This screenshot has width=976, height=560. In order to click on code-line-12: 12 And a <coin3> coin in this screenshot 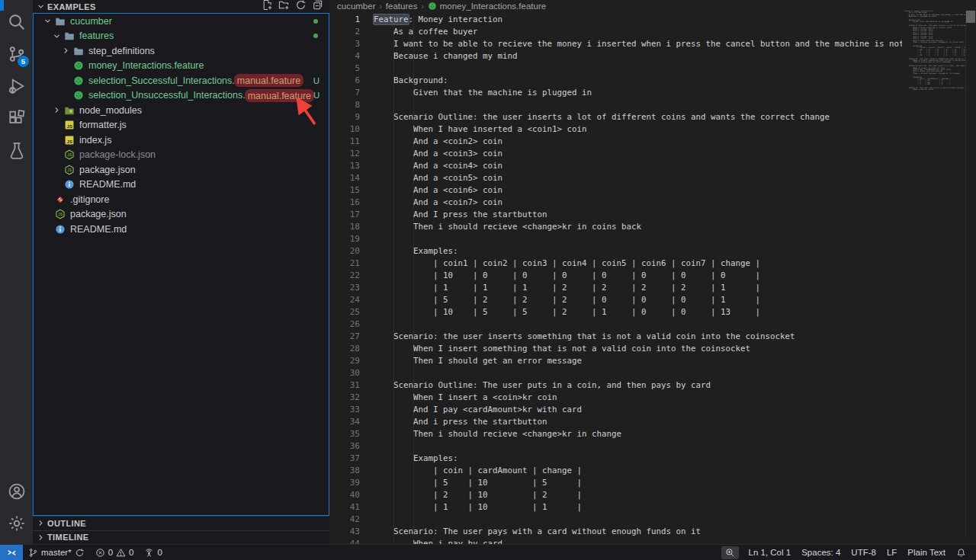, I will do `click(616, 154)`.